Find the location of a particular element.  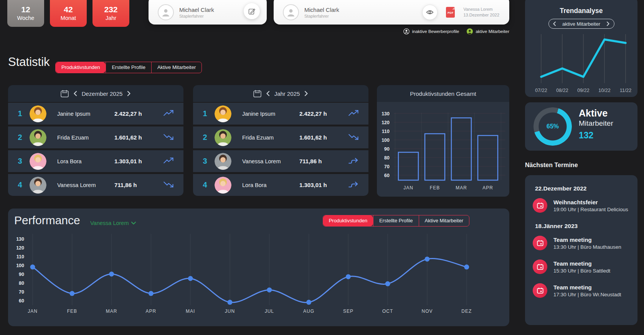

donut-percentage: 65% is located at coordinates (553, 126).